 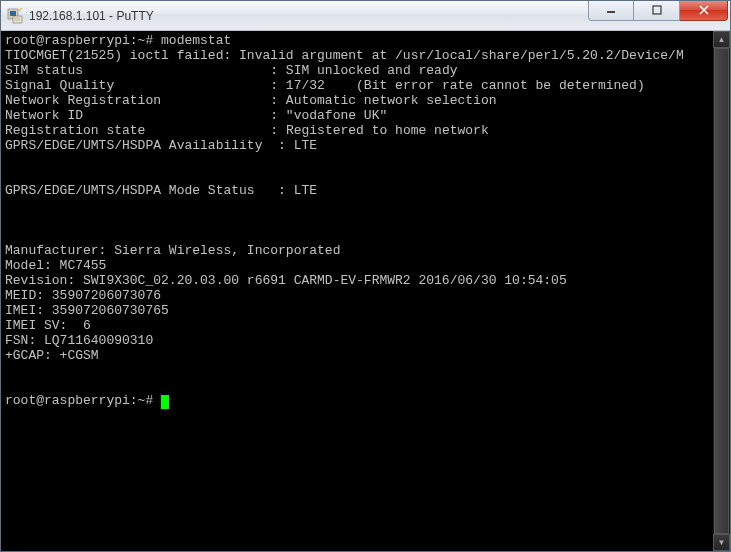 I want to click on output-label: SIM status, so click(x=44, y=70).